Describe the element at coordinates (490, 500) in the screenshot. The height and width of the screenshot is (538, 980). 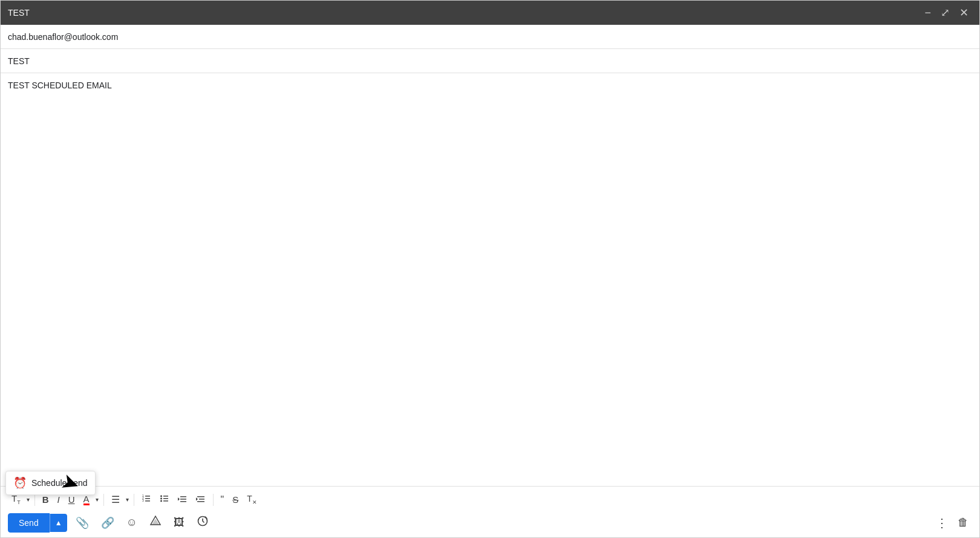
I see `formatting-toolbar: TT ▾ B I U A ▾ ☰` at that location.